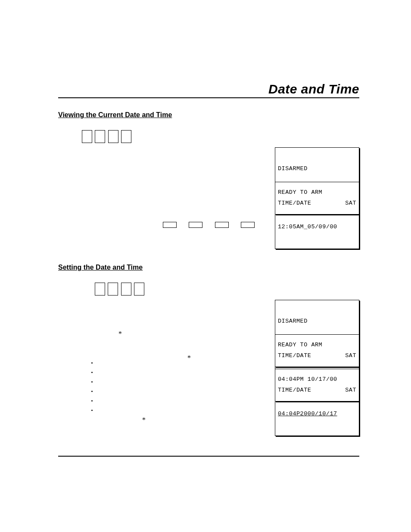 Image resolution: width=411 pixels, height=532 pixels. What do you see at coordinates (209, 145) in the screenshot?
I see `row-code-entry-1: DISARMED READY TO ARM` at bounding box center [209, 145].